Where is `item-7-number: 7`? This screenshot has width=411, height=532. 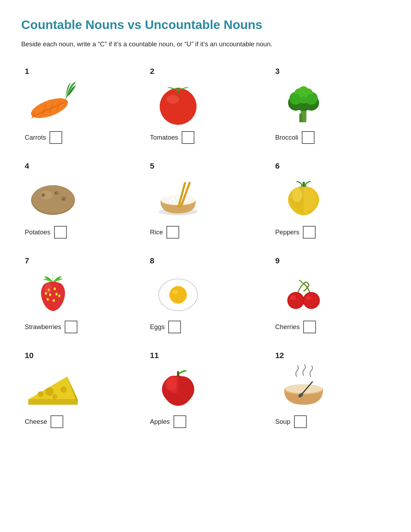 item-7-number: 7 is located at coordinates (27, 261).